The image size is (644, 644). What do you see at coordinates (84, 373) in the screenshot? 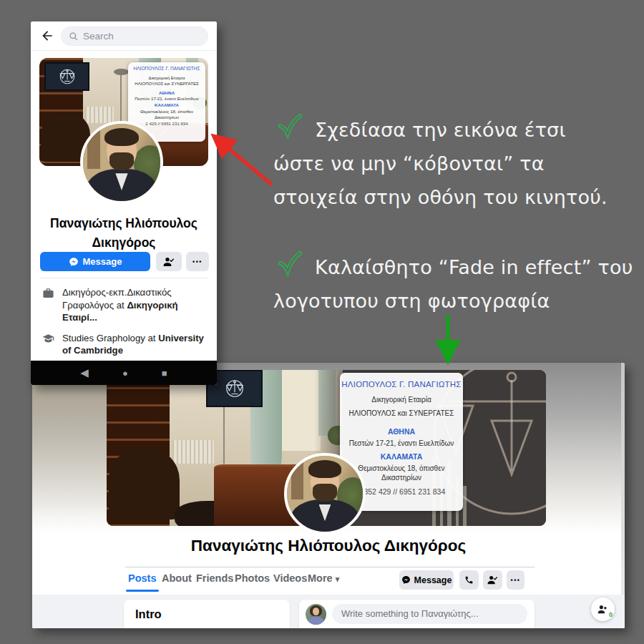
I see `android-back-button: ◀` at bounding box center [84, 373].